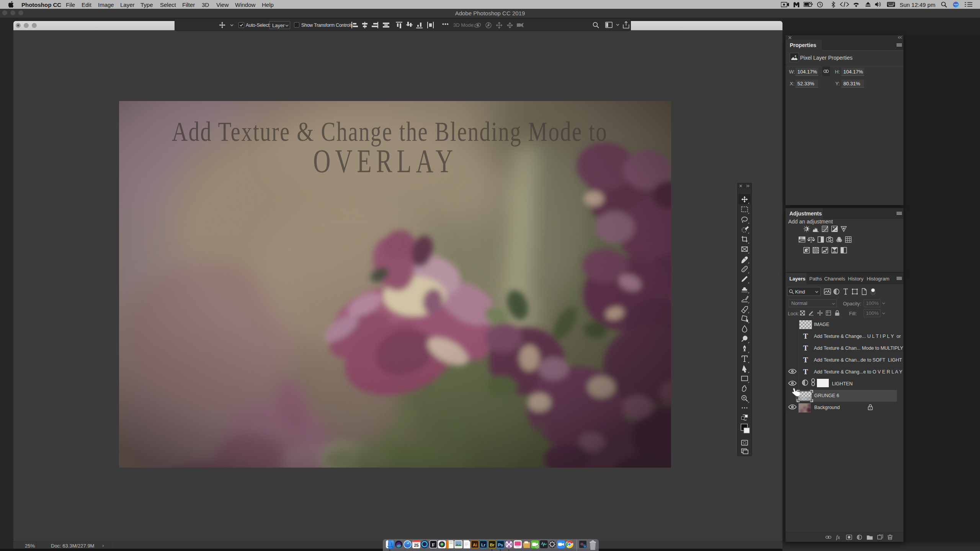 The width and height of the screenshot is (980, 551). What do you see at coordinates (475, 545) in the screenshot?
I see `svg-text: Ai` at bounding box center [475, 545].